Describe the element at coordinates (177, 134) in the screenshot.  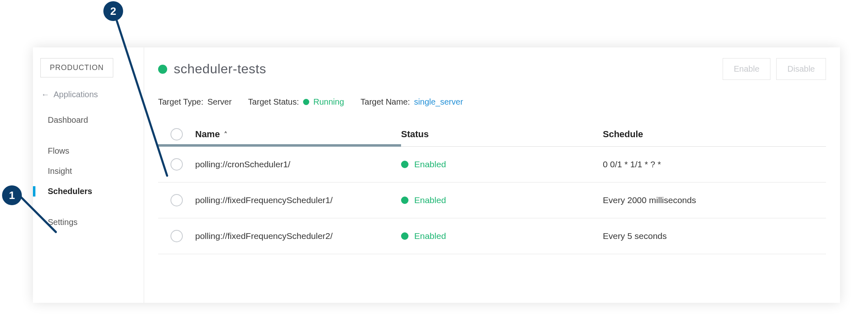
I see `select-all-radio` at that location.